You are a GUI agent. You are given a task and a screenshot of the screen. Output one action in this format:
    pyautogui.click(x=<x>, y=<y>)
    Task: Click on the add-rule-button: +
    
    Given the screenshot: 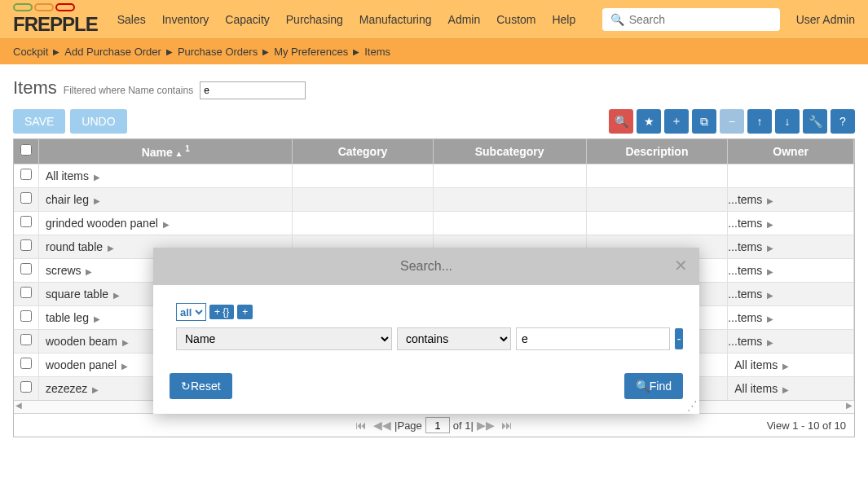 What is the action you would take?
    pyautogui.click(x=245, y=312)
    